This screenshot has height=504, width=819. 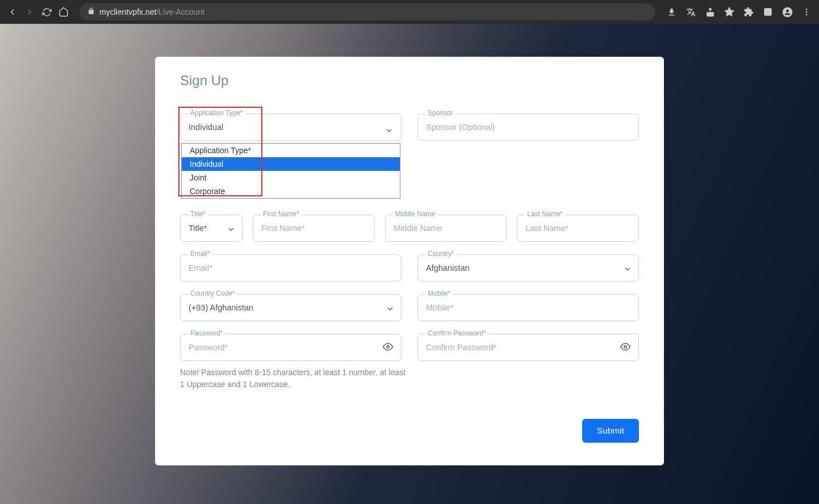 What do you see at coordinates (410, 12) in the screenshot?
I see `browser-chrome: myclientvpfx.net/Live-Account` at bounding box center [410, 12].